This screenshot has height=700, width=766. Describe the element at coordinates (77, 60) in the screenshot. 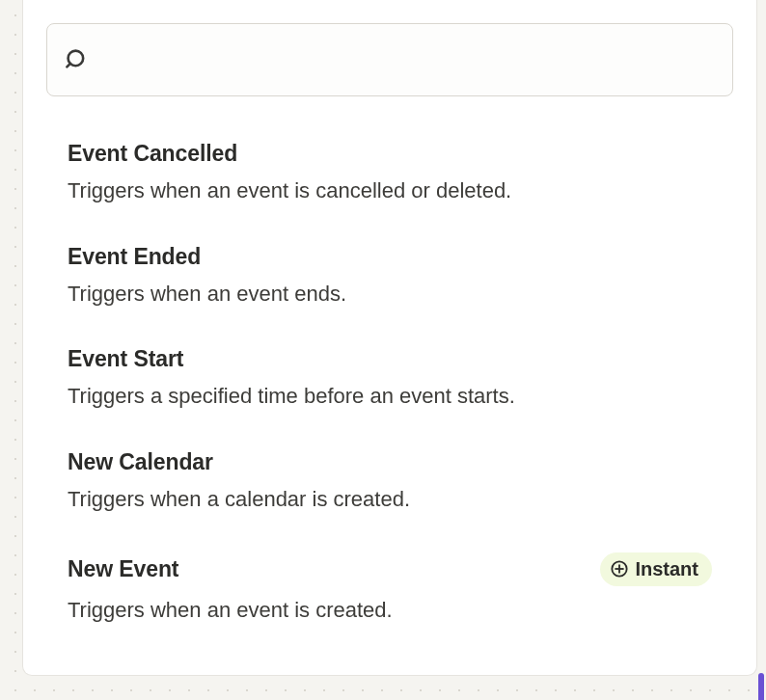

I see `search-icon` at that location.